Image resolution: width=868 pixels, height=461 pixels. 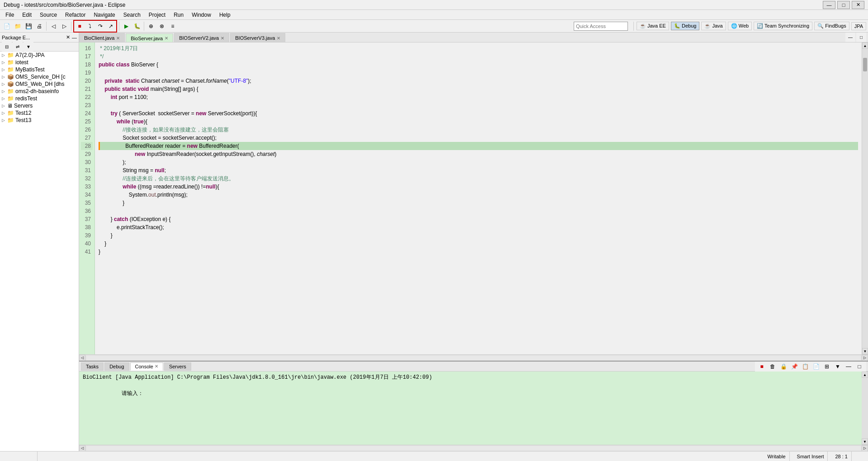 I want to click on console-options-btn: ▼, so click(x=838, y=367).